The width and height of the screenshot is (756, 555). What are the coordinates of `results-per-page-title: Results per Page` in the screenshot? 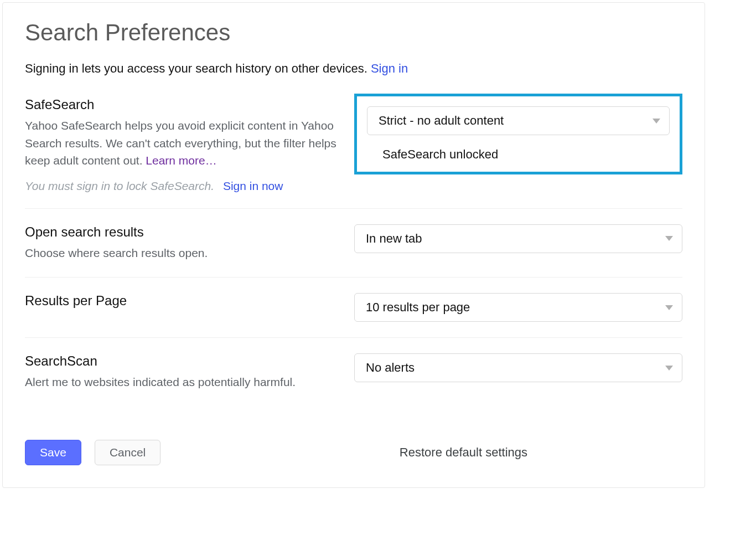 It's located at (184, 301).